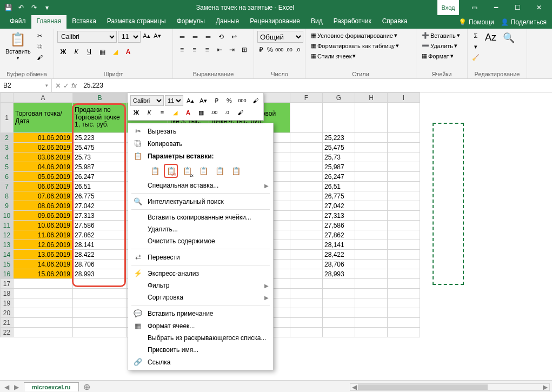 Image resolution: width=552 pixels, height=392 pixels. I want to click on row-header-12: 12, so click(7, 235).